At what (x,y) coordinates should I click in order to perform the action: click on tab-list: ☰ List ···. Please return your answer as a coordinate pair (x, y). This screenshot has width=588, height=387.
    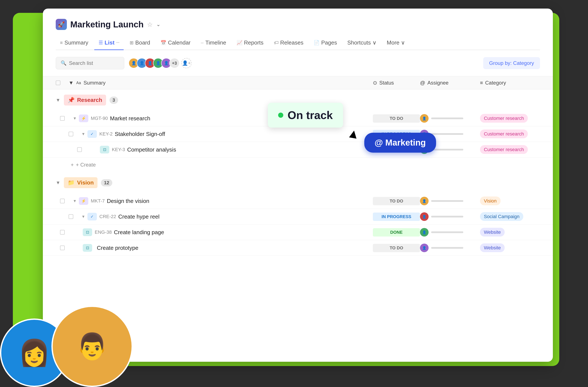
    Looking at the image, I should click on (109, 43).